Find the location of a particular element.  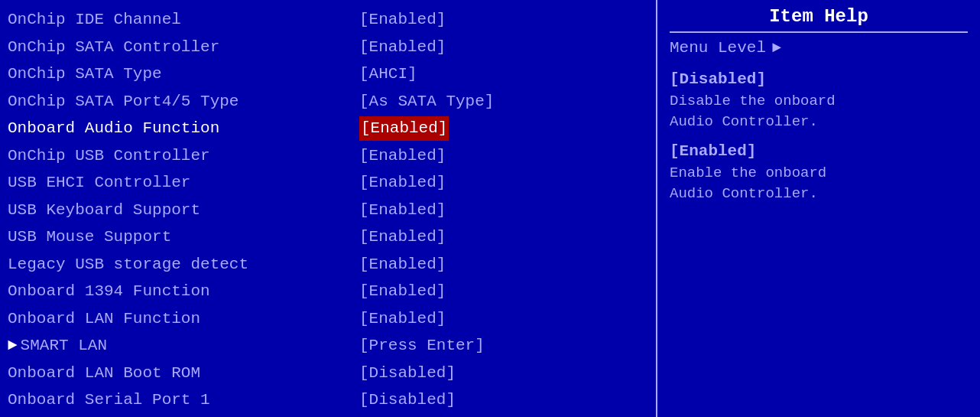

help-section-disabled: [Disabled] Disable the onboardAudio Cont… is located at coordinates (819, 101).